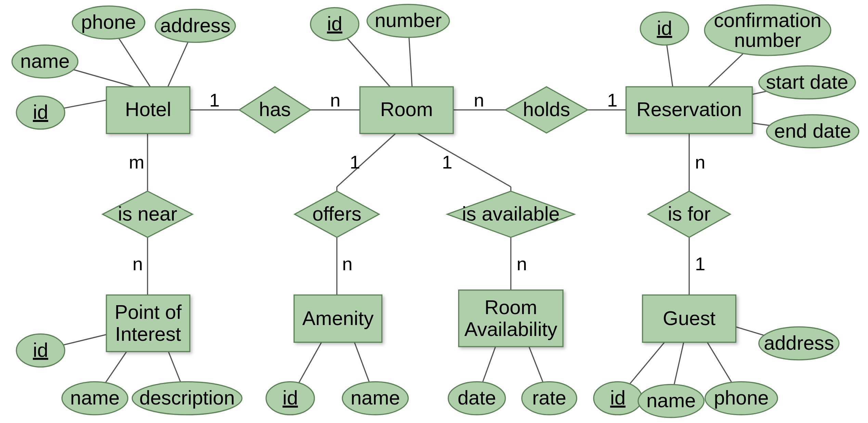 The height and width of the screenshot is (423, 868). What do you see at coordinates (109, 22) in the screenshot?
I see `attr-hotel-phone-label: phone` at bounding box center [109, 22].